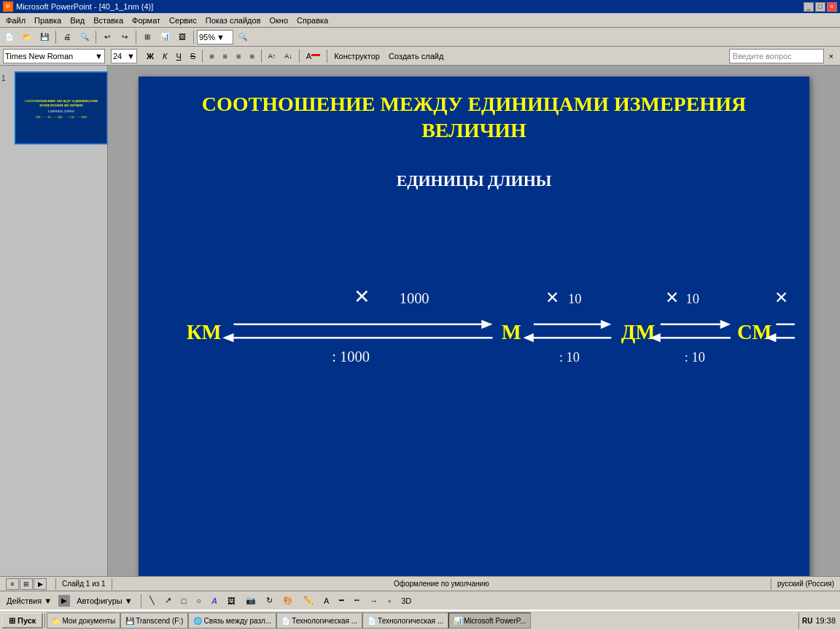 This screenshot has height=630, width=840. I want to click on dash-style-button: ┅, so click(357, 601).